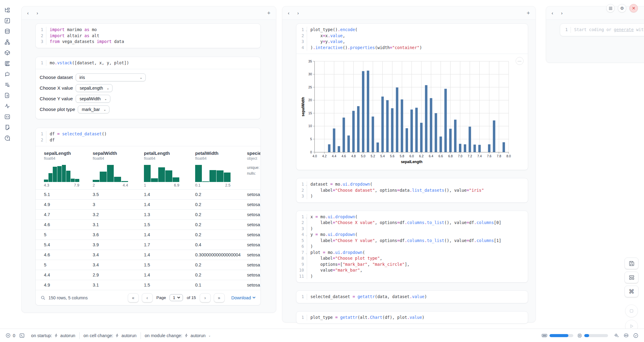 The height and width of the screenshot is (342, 644). I want to click on help-icon, so click(7, 138).